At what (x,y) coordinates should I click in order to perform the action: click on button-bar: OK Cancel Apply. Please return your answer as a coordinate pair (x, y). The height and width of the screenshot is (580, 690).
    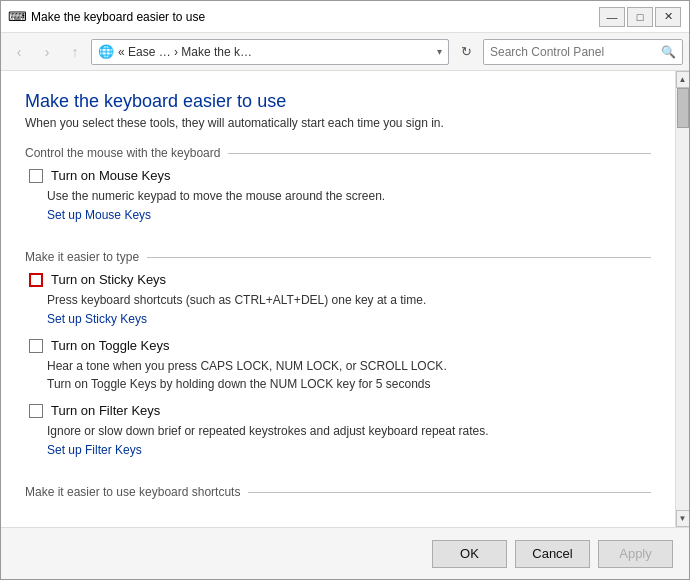
    Looking at the image, I should click on (345, 553).